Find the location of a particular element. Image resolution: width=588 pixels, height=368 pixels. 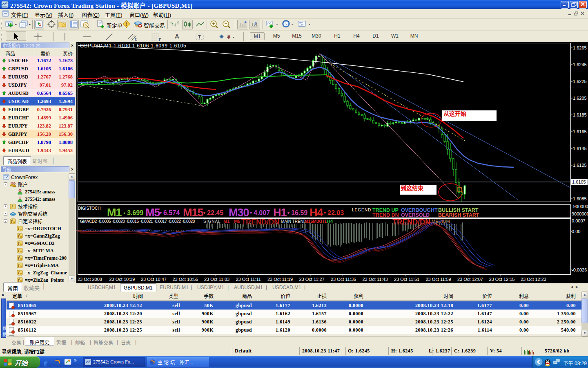

svg-text: 23 Oct 11:51 is located at coordinates (407, 279).